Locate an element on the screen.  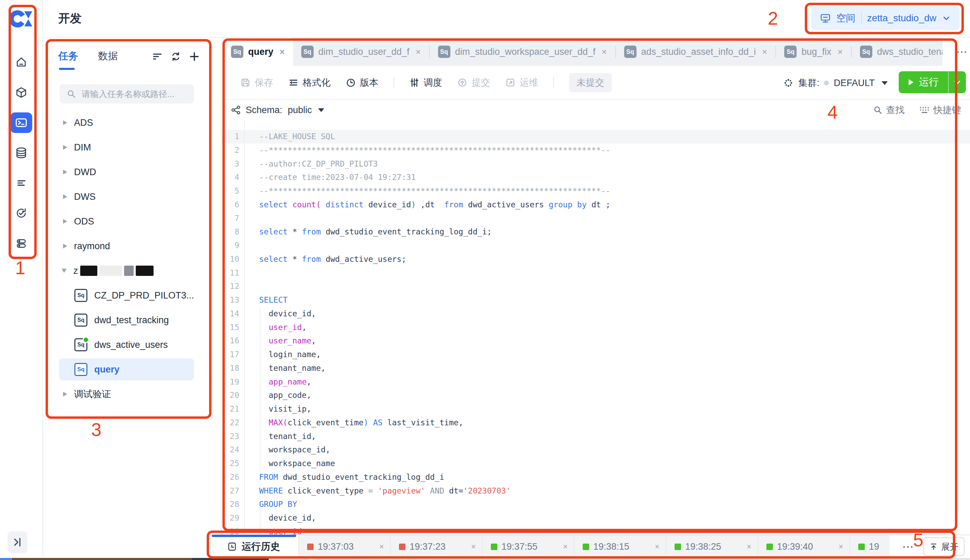
code-line-17: 17 login_name, is located at coordinates (596, 355).